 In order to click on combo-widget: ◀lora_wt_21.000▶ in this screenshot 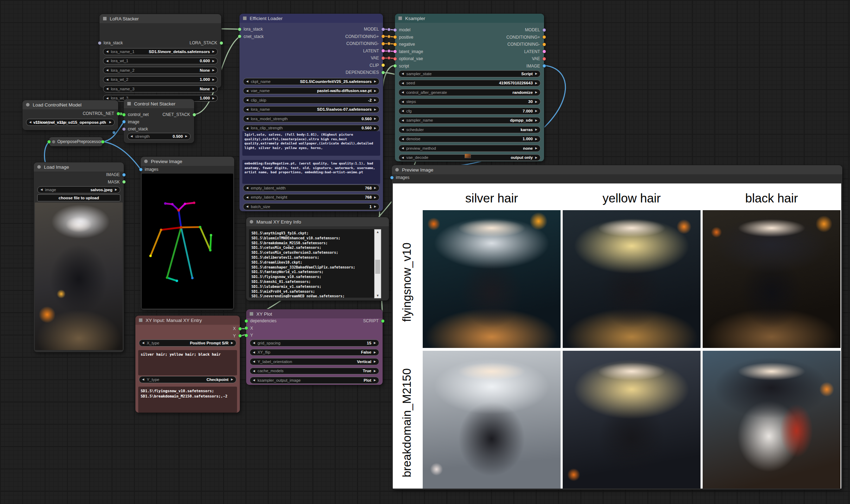, I will do `click(160, 80)`.